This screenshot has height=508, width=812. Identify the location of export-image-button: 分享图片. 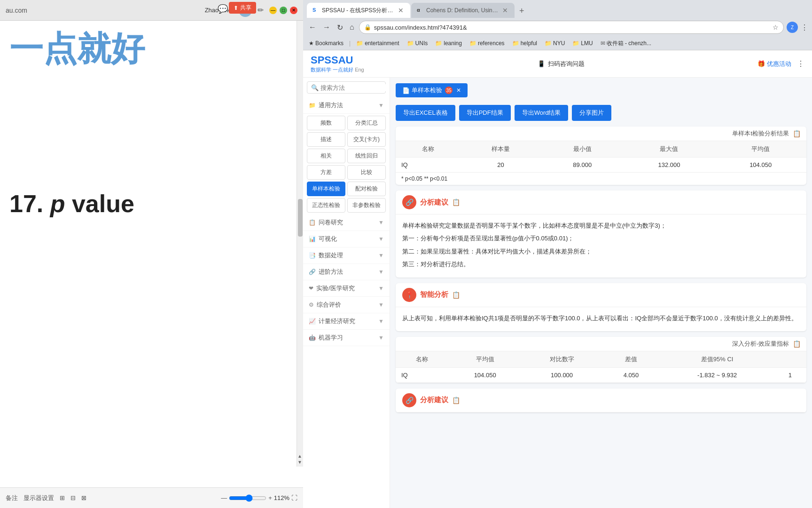
(592, 113).